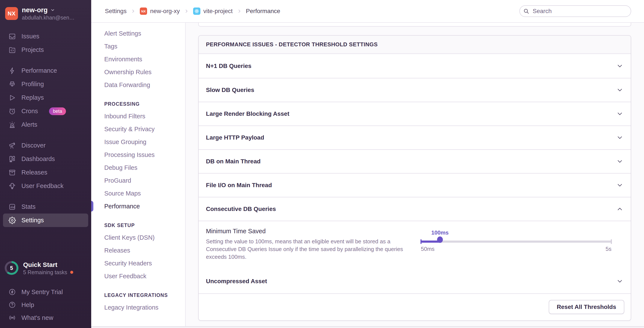 This screenshot has width=644, height=328. What do you see at coordinates (12, 98) in the screenshot?
I see `play-icon` at bounding box center [12, 98].